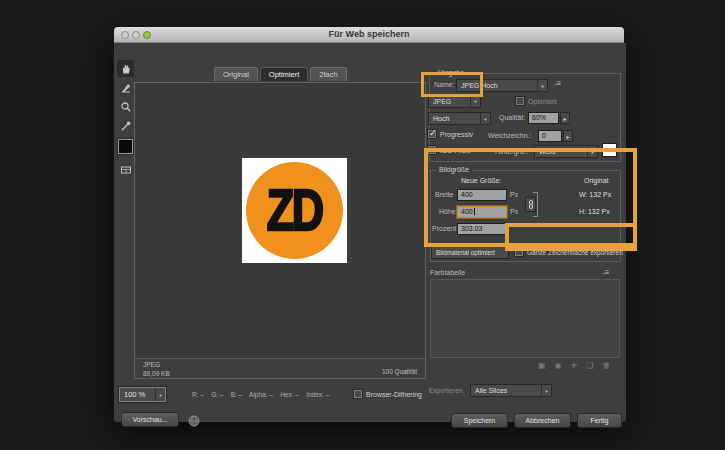  Describe the element at coordinates (294, 210) in the screenshot. I see `logo-text: ZD` at that location.